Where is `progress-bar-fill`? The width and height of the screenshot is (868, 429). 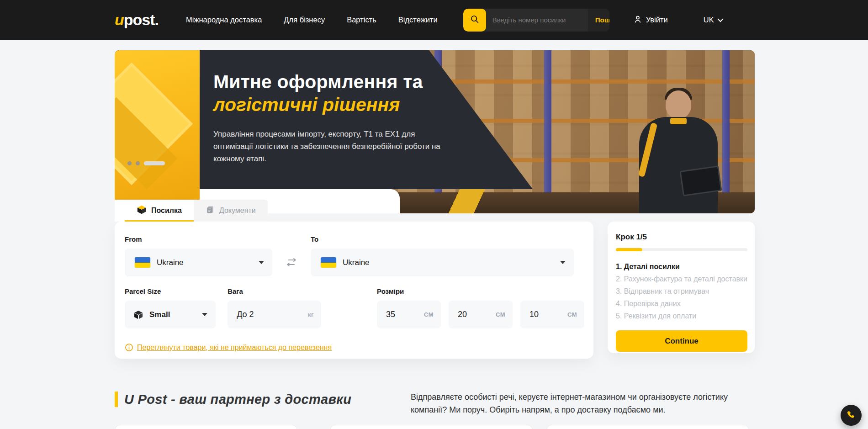
progress-bar-fill is located at coordinates (629, 249).